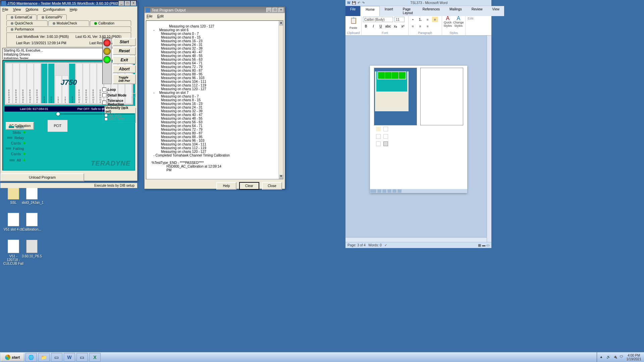  What do you see at coordinates (281, 23) in the screenshot?
I see `scroll-up-icon: ▲` at bounding box center [281, 23].